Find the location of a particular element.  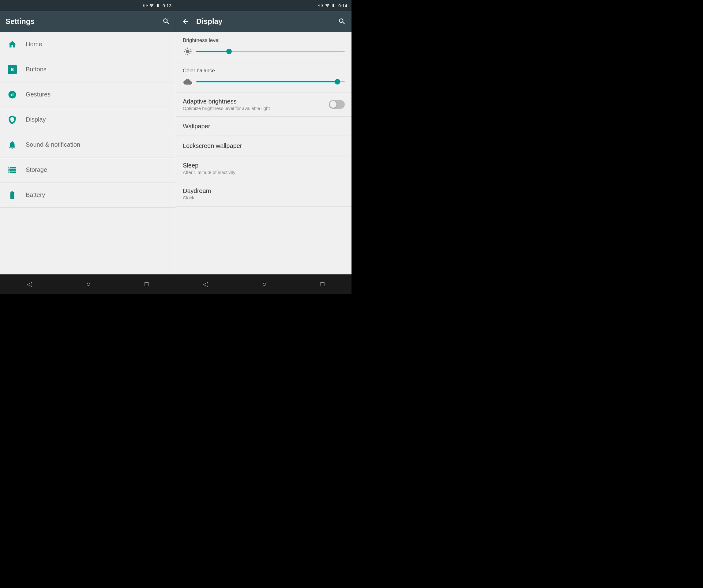

right-status-bar: 9:14 is located at coordinates (264, 5).